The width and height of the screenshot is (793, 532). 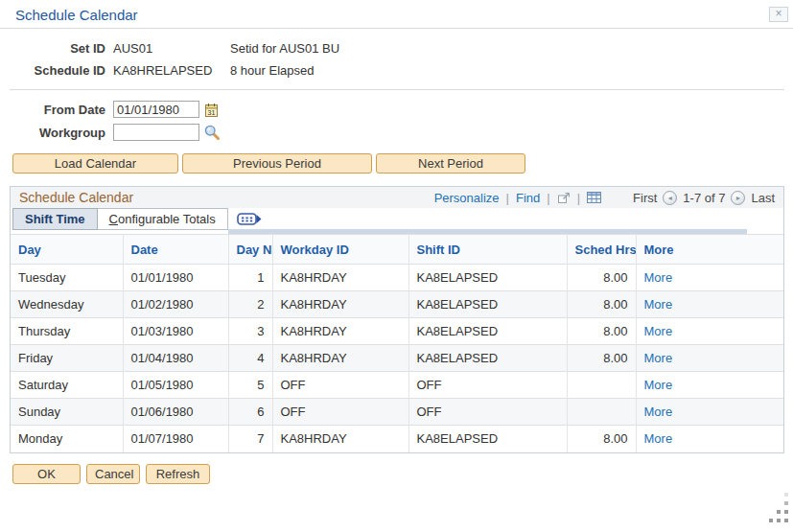 What do you see at coordinates (60, 71) in the screenshot?
I see `schedule-id-label: Schedule ID` at bounding box center [60, 71].